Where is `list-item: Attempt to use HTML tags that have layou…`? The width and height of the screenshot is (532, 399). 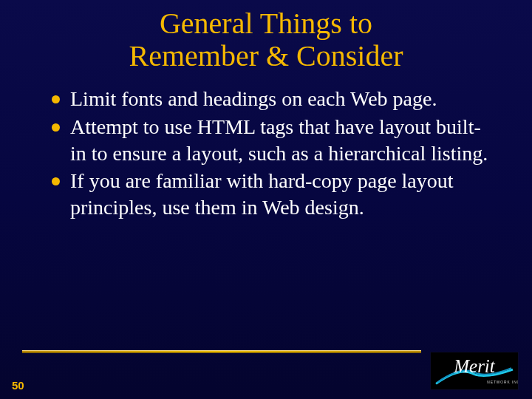
list-item: Attempt to use HTML tags that have layou… is located at coordinates (273, 140).